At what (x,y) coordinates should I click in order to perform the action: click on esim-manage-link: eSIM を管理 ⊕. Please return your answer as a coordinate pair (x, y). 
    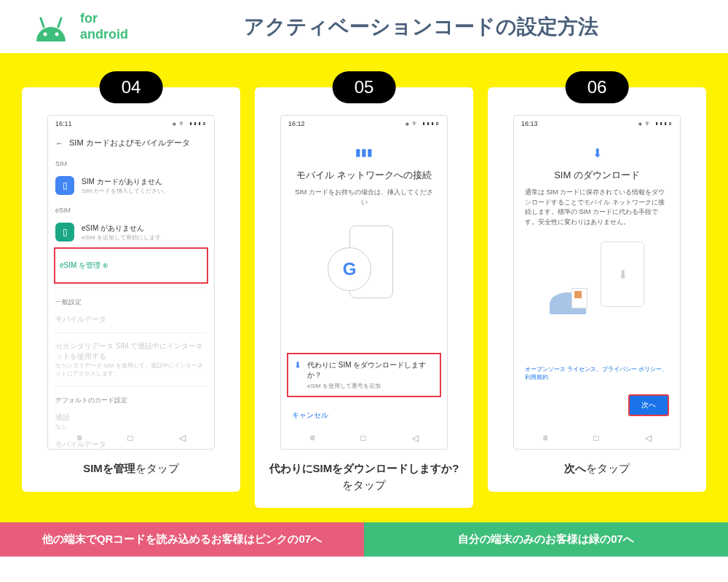
    Looking at the image, I should click on (131, 266).